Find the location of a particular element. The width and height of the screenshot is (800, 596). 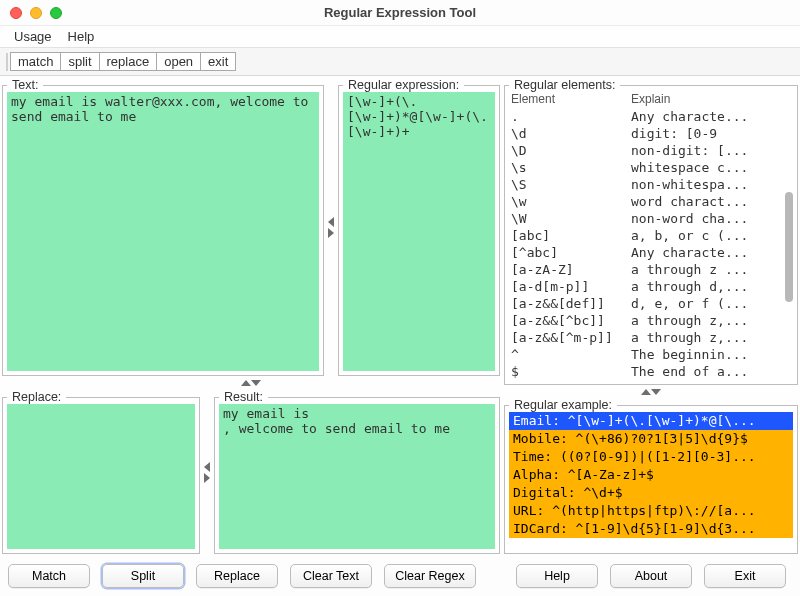

replace-input is located at coordinates (101, 476).